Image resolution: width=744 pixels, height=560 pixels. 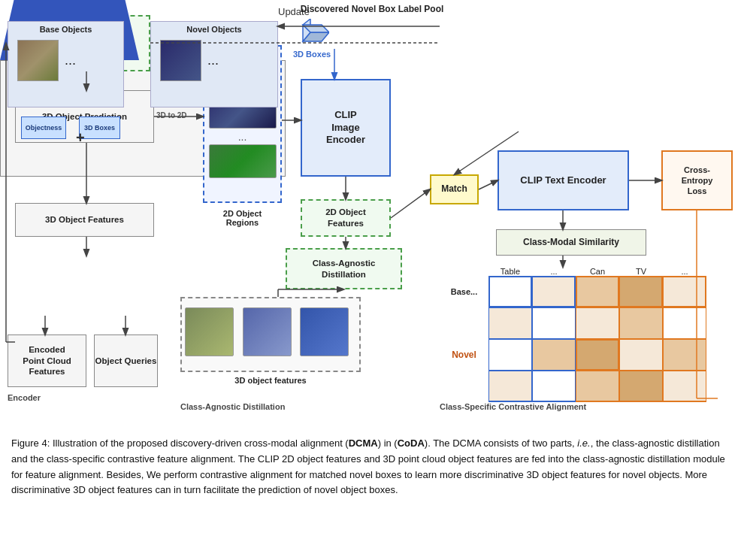 What do you see at coordinates (66, 29) in the screenshot?
I see `base-objects-label: Base Objects` at bounding box center [66, 29].